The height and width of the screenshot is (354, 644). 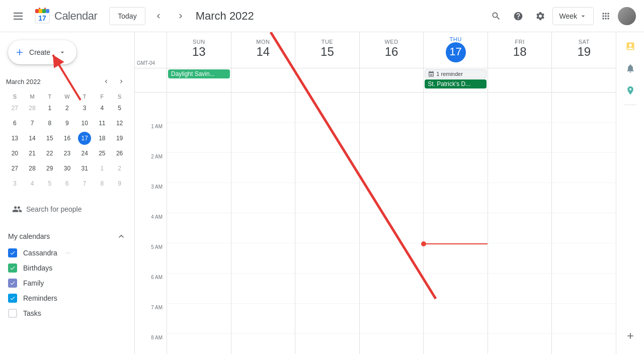 I want to click on mini-cal-day-28: 28, so click(x=32, y=108).